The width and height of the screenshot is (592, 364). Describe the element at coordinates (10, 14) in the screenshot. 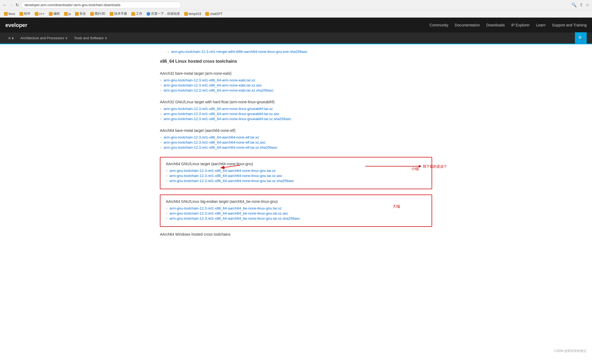

I see `bookmark-linux: linux` at that location.